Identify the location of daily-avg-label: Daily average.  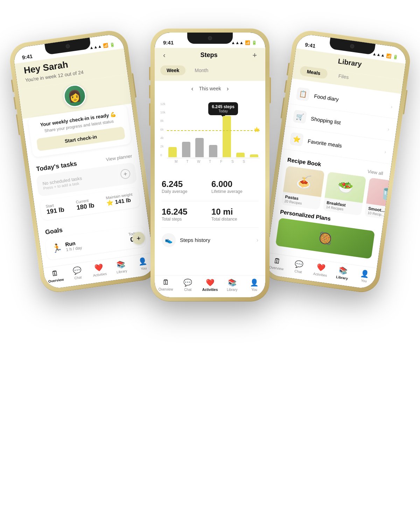
(185, 192).